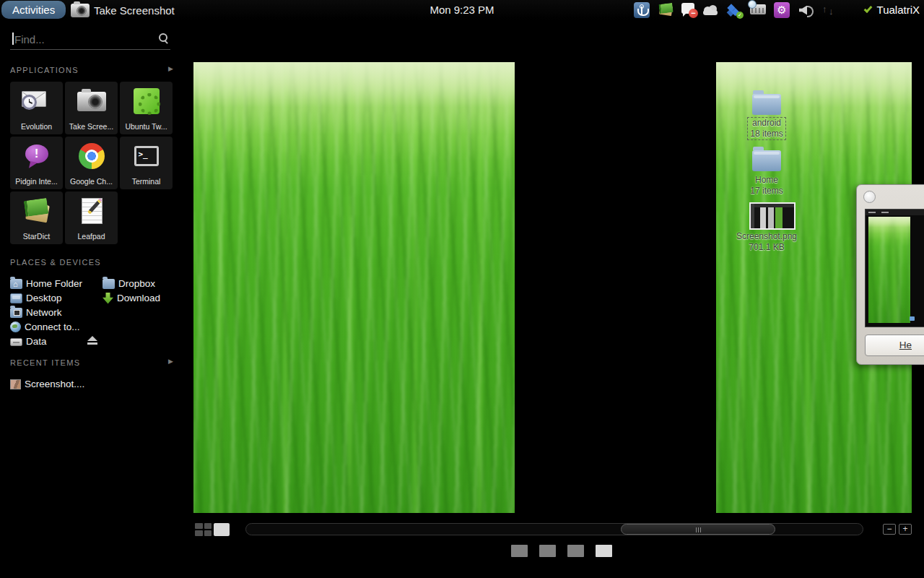 The height and width of the screenshot is (578, 924). I want to click on terminal-icon, so click(147, 156).